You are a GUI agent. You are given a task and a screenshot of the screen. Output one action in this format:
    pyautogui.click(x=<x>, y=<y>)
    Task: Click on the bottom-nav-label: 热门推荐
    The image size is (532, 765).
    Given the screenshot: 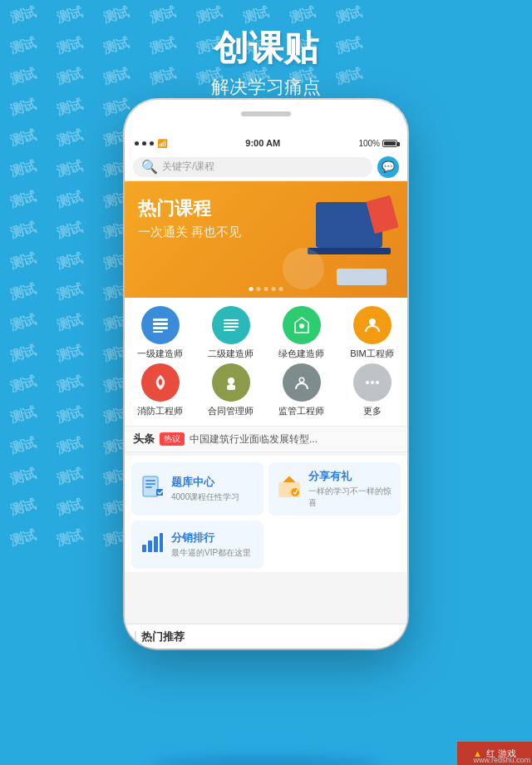 What is the action you would take?
    pyautogui.click(x=163, y=637)
    